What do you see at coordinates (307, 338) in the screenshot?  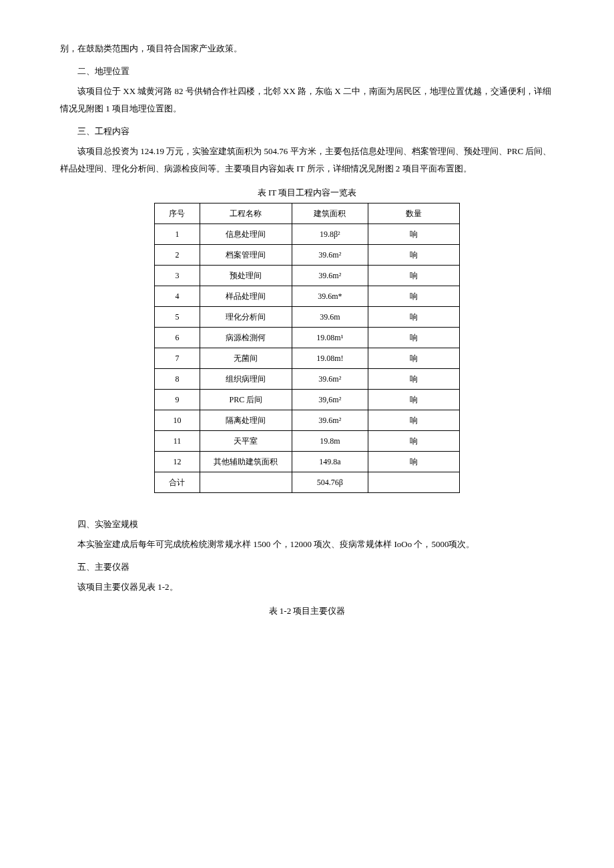 I see `table-row: 6病源检測何19.08m¹响` at bounding box center [307, 338].